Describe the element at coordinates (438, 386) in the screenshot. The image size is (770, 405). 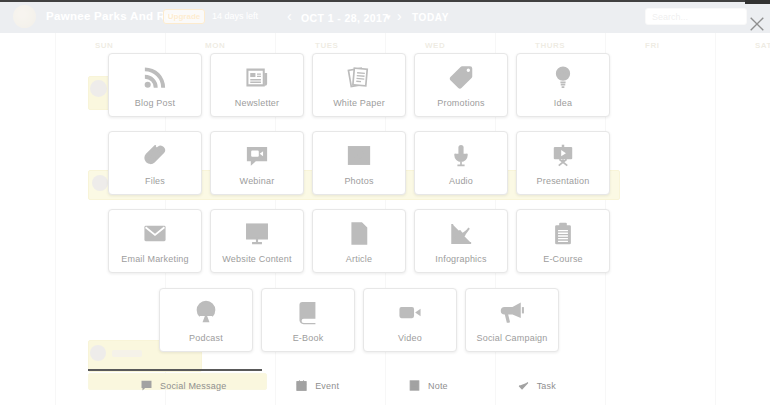
I see `quick-create-label: Note` at that location.